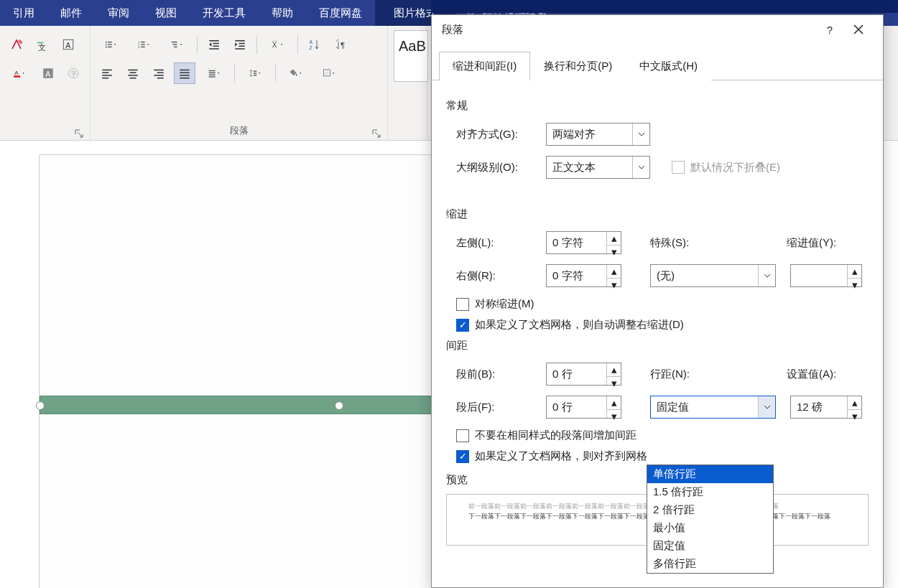  I want to click on line-spacing-dropdown-list: 单倍行距 1.5 倍行距 2 倍行距 最小值 固定值 多倍行距, so click(710, 519).